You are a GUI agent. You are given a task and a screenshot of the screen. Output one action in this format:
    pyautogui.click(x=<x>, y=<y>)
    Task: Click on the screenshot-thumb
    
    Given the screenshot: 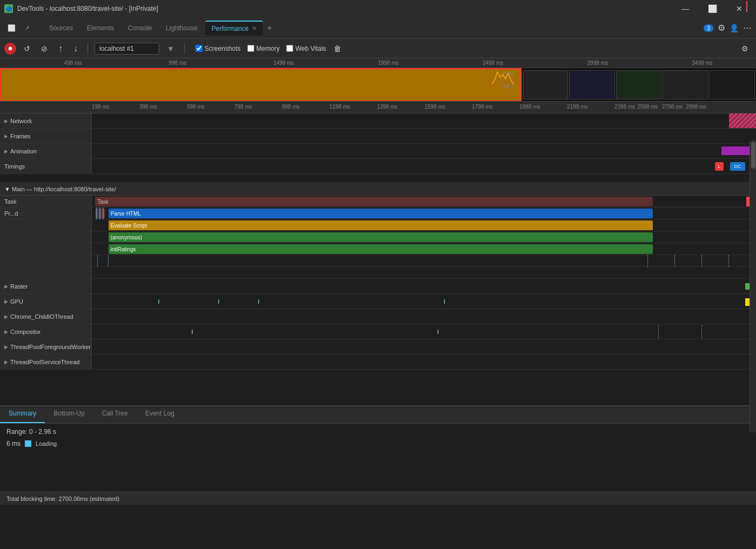 What is the action you would take?
    pyautogui.click(x=685, y=85)
    